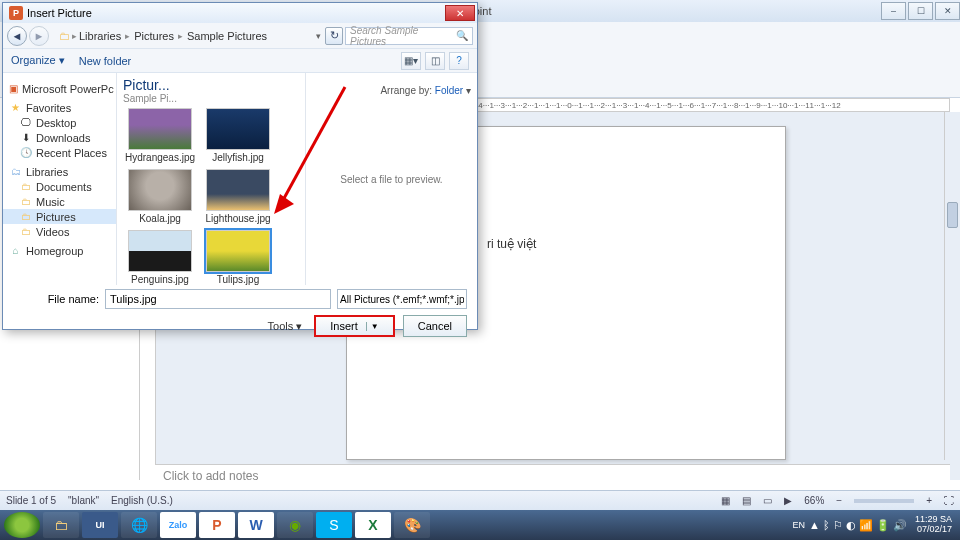 The width and height of the screenshot is (960, 540). I want to click on tree-favorites: ★Favorites, so click(60, 108).